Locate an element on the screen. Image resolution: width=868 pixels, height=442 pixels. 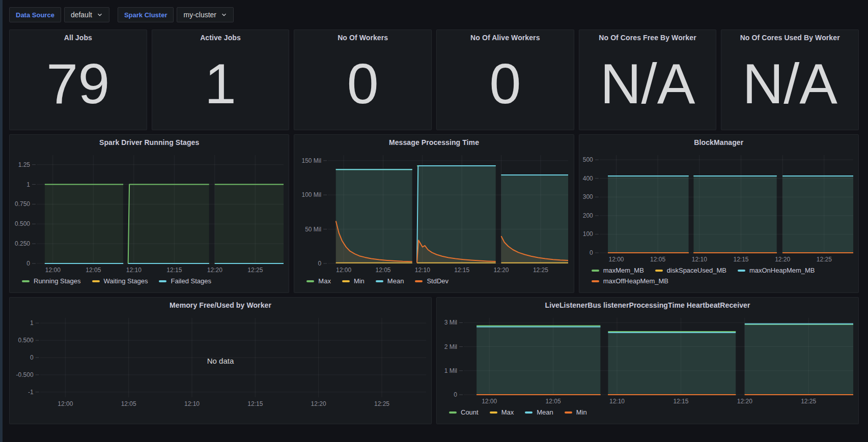
variable-picker-data-source: default is located at coordinates (87, 15).